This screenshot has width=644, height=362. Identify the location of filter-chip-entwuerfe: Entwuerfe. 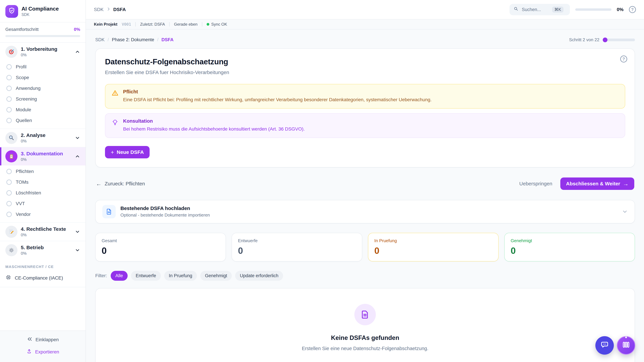
(146, 276).